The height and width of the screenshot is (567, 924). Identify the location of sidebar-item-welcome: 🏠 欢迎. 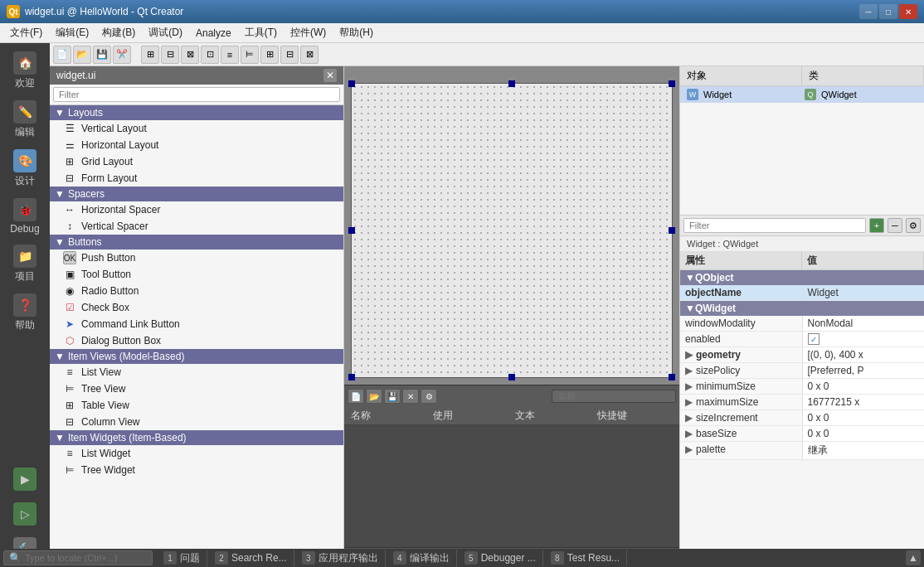
(25, 71).